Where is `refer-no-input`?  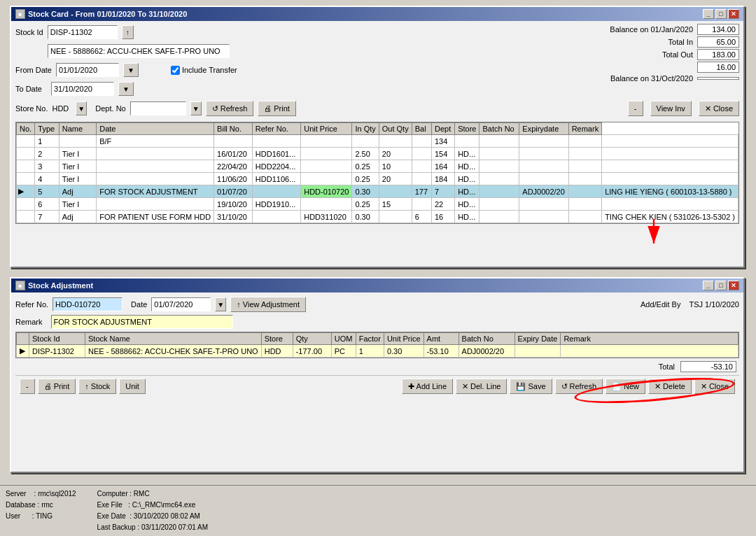 refer-no-input is located at coordinates (88, 304).